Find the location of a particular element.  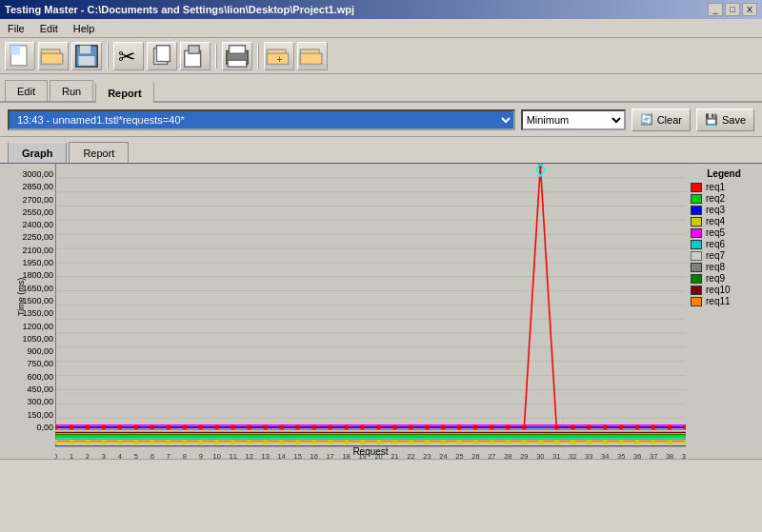

legend-label-req1: req1 is located at coordinates (715, 187).